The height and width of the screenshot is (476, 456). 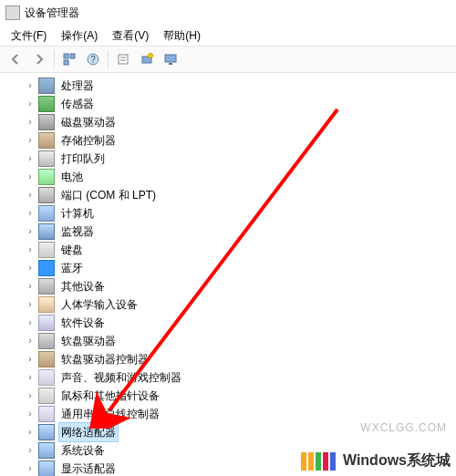 I want to click on tree-item: ›声音、视频和游戏控制器, so click(x=240, y=378).